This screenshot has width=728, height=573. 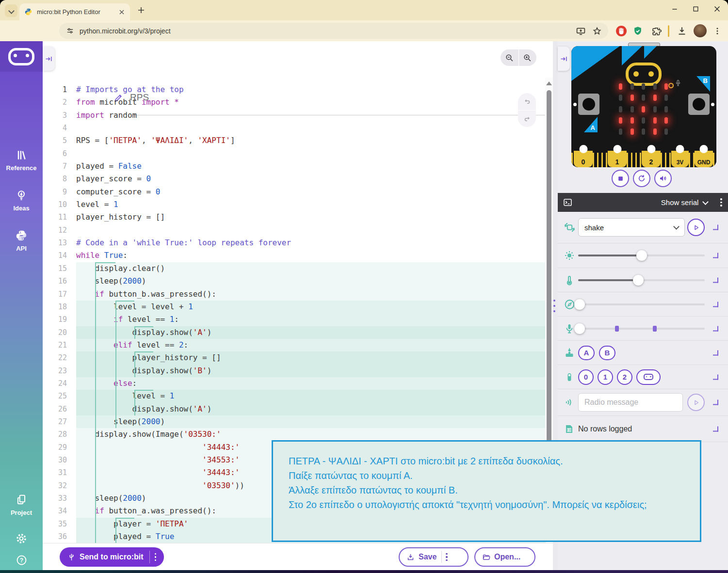 I want to click on collapse-sidebar-button, so click(x=49, y=59).